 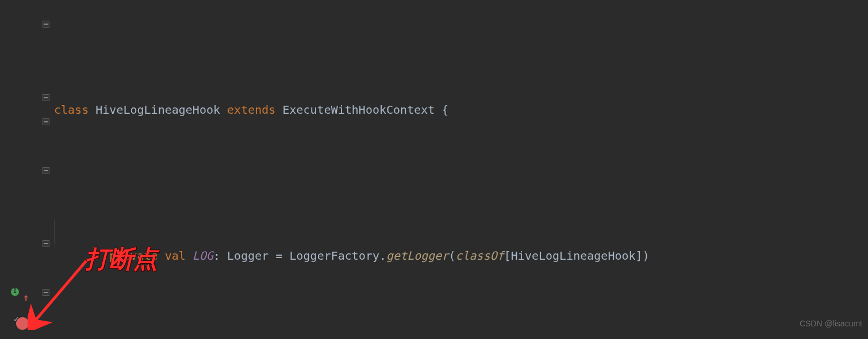 What do you see at coordinates (461, 232) in the screenshot?
I see `code-line: private val LOG: Logger = LoggerFactory.…` at bounding box center [461, 232].